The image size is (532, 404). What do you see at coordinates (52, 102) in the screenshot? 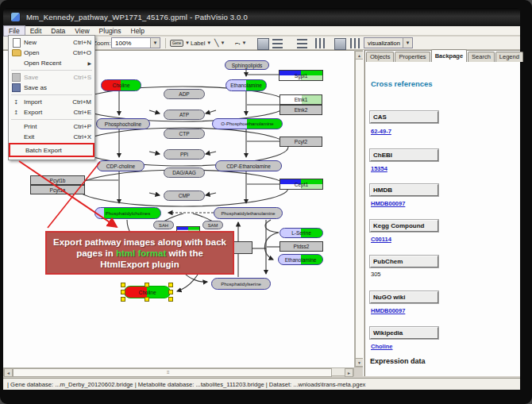
I see `menu-item-import: ↧ ImportCtrl+M` at bounding box center [52, 102].